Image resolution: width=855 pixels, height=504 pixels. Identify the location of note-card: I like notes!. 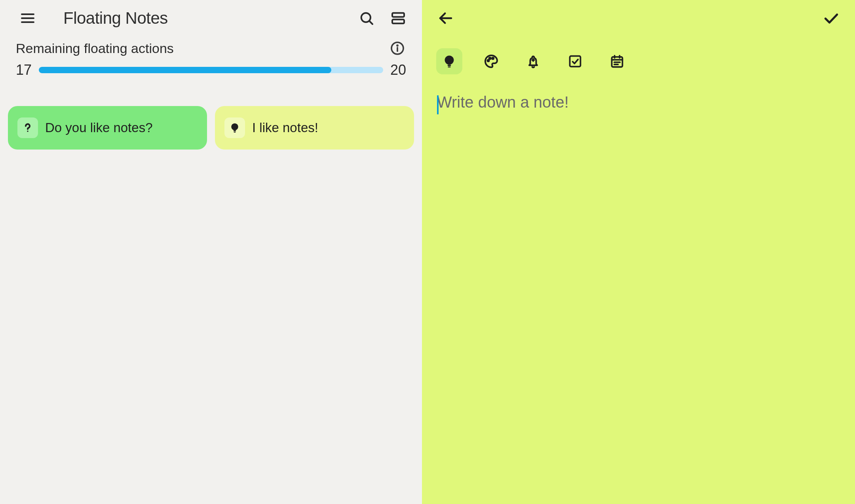
(314, 128).